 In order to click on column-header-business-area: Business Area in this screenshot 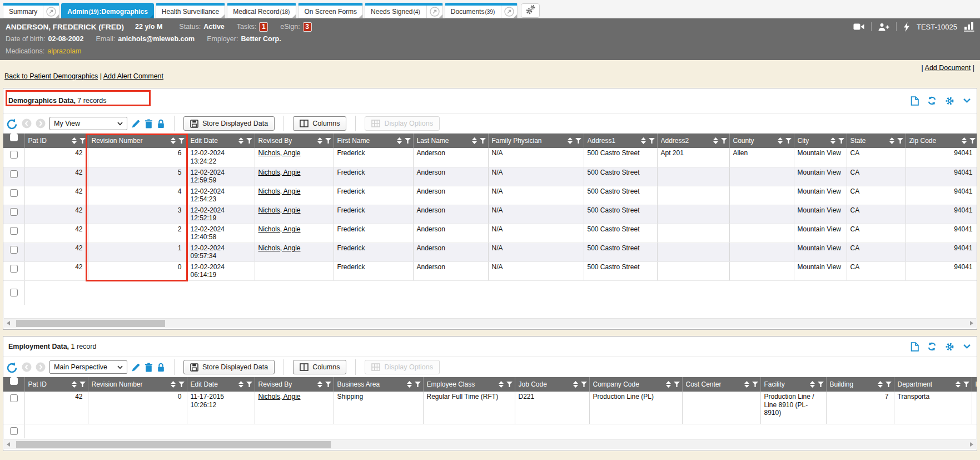, I will do `click(378, 384)`.